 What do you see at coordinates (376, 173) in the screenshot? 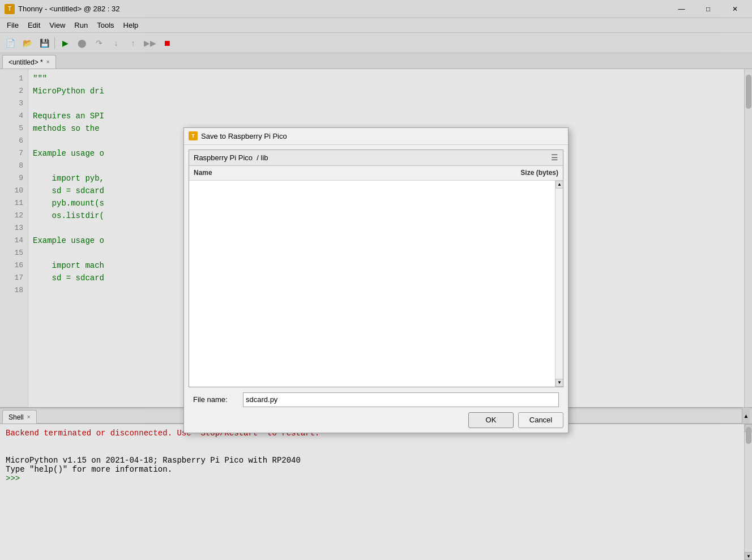
I see `file-browser-columns: Name Size (bytes)` at bounding box center [376, 173].